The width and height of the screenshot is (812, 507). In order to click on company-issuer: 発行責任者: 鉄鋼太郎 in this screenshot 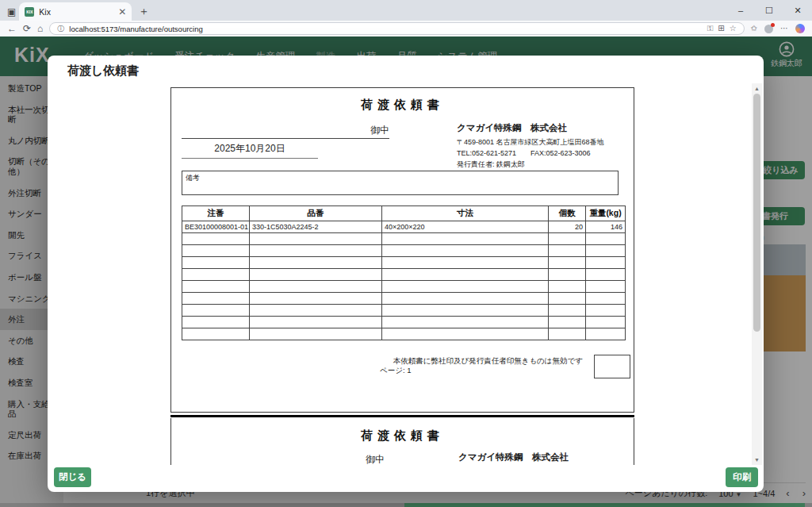, I will do `click(530, 165)`.